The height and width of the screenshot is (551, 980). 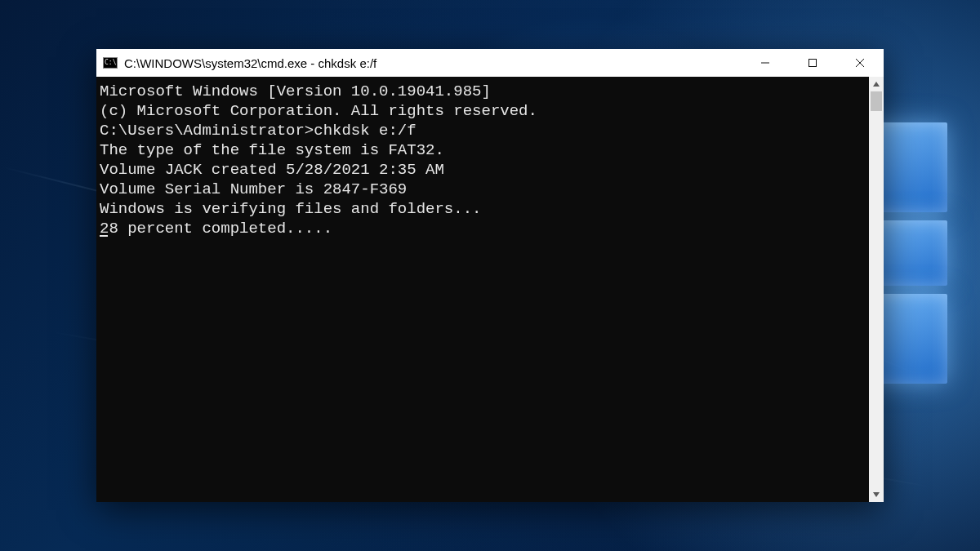 I want to click on cmd-icon, so click(x=110, y=63).